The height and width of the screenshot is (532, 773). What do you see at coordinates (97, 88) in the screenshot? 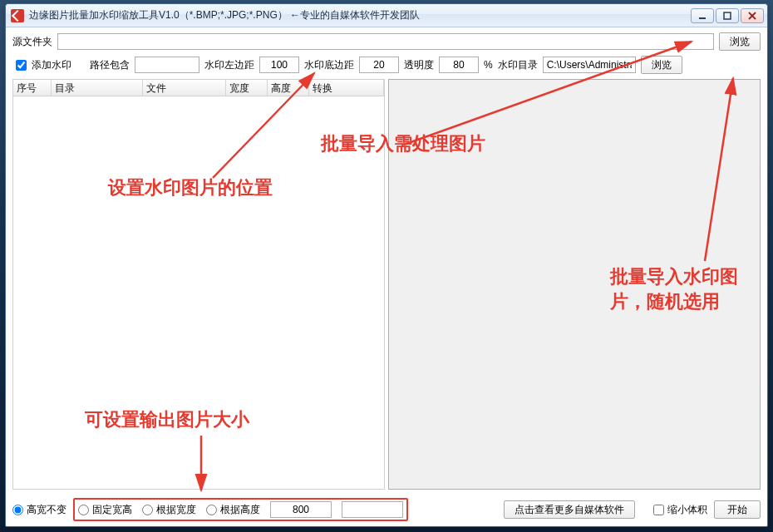
I see `col-dir: 目录` at bounding box center [97, 88].